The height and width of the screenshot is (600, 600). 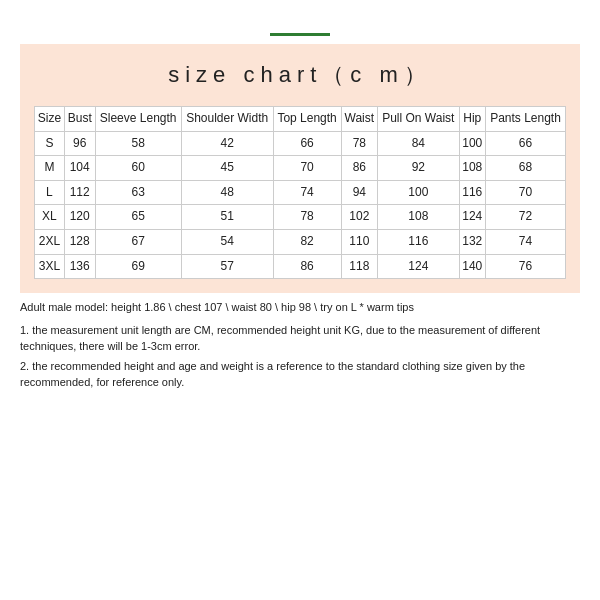 I want to click on table-header-row: SizeBustSleeve LengthShoulder WidthTop L…, so click(x=300, y=120).